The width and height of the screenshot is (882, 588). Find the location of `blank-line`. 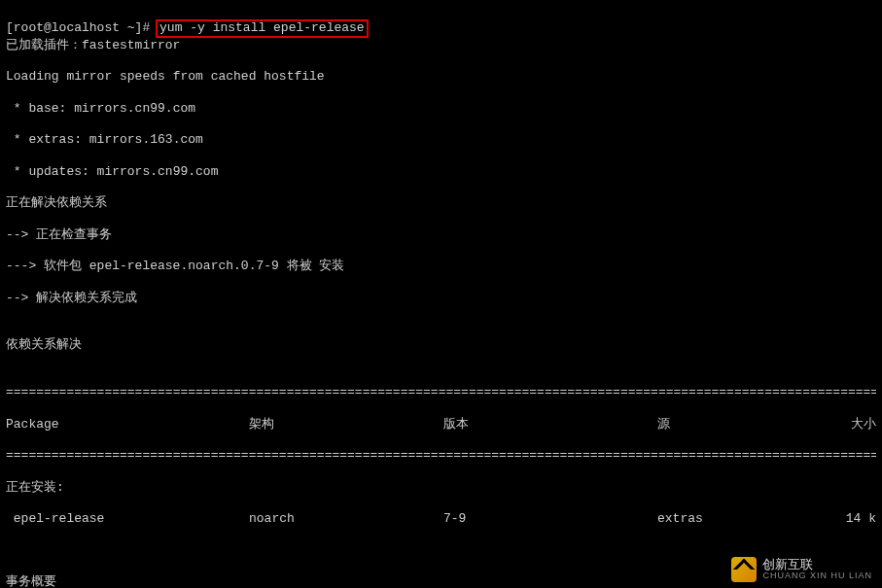

blank-line is located at coordinates (441, 551).